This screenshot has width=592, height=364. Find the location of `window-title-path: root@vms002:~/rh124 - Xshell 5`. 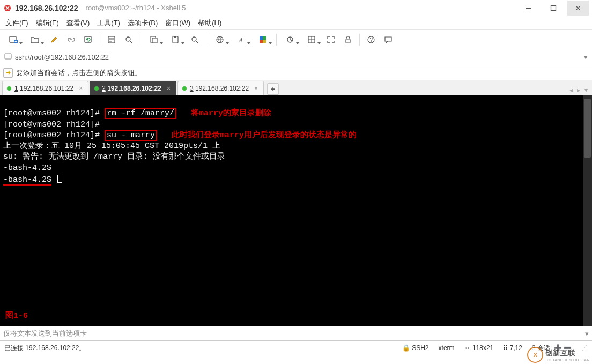

window-title-path: root@vms002:~/rh124 - Xshell 5 is located at coordinates (136, 8).